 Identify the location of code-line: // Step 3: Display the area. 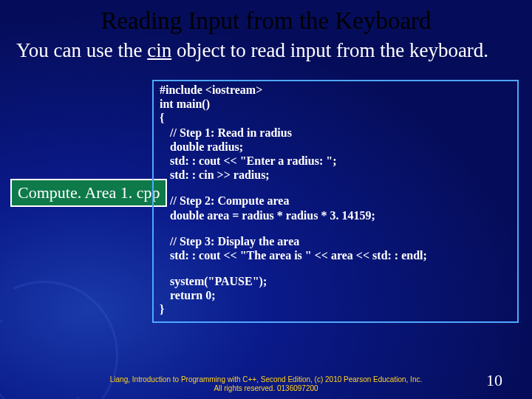
(336, 241).